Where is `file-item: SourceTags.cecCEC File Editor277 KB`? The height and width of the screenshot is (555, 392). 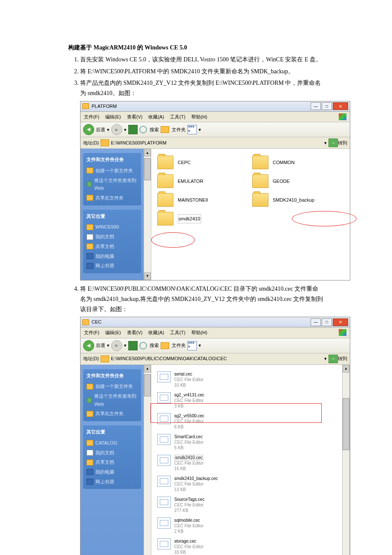 file-item: SourceTags.cecCEC File Editor277 KB is located at coordinates (203, 505).